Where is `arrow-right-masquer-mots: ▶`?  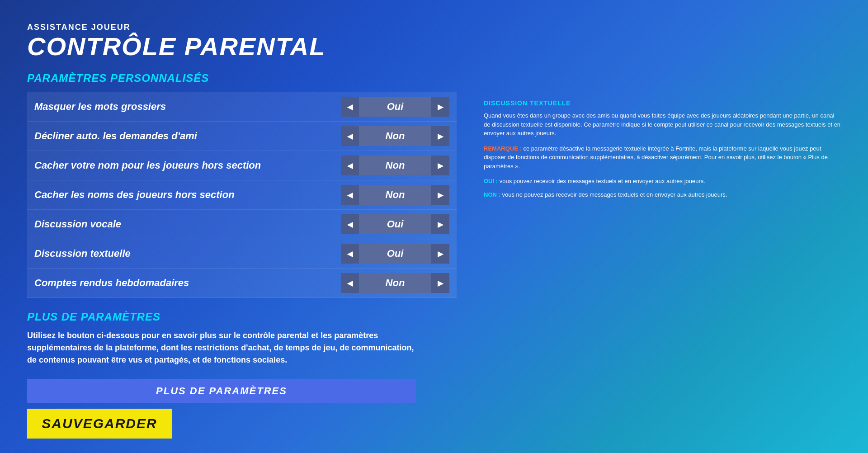 arrow-right-masquer-mots: ▶ is located at coordinates (440, 107).